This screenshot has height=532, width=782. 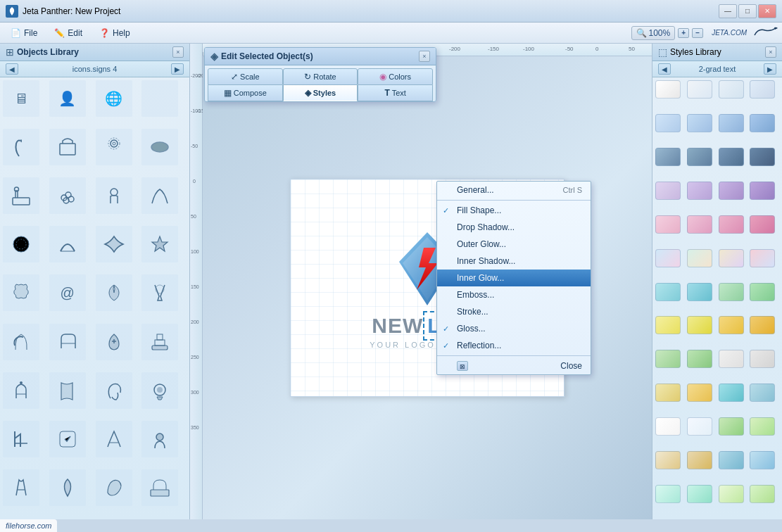 I want to click on menu-help: ❓ Help, so click(x=115, y=33).